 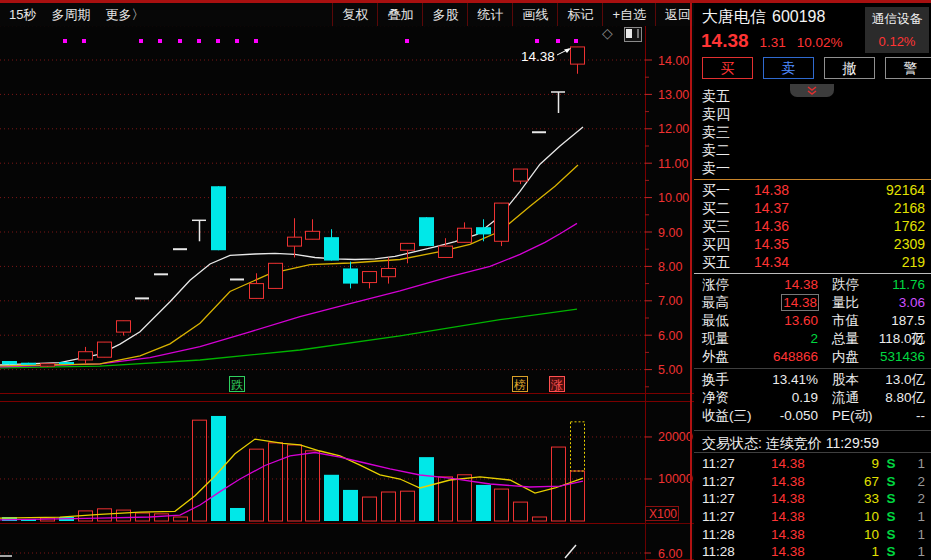 I want to click on stat-label: 最低, so click(x=732, y=321).